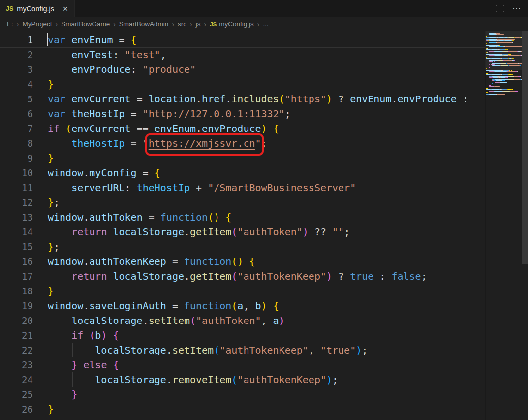  What do you see at coordinates (35, 9) in the screenshot?
I see `tab-label: myConfig.js` at bounding box center [35, 9].